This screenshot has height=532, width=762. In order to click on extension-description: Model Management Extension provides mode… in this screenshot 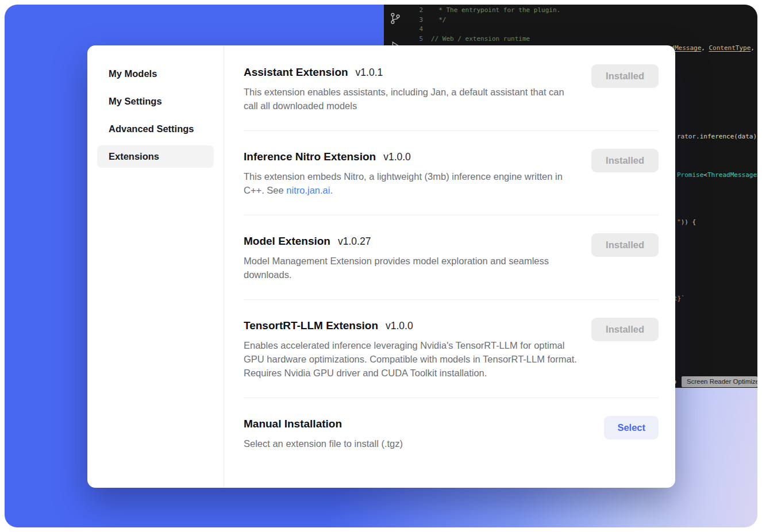, I will do `click(411, 268)`.